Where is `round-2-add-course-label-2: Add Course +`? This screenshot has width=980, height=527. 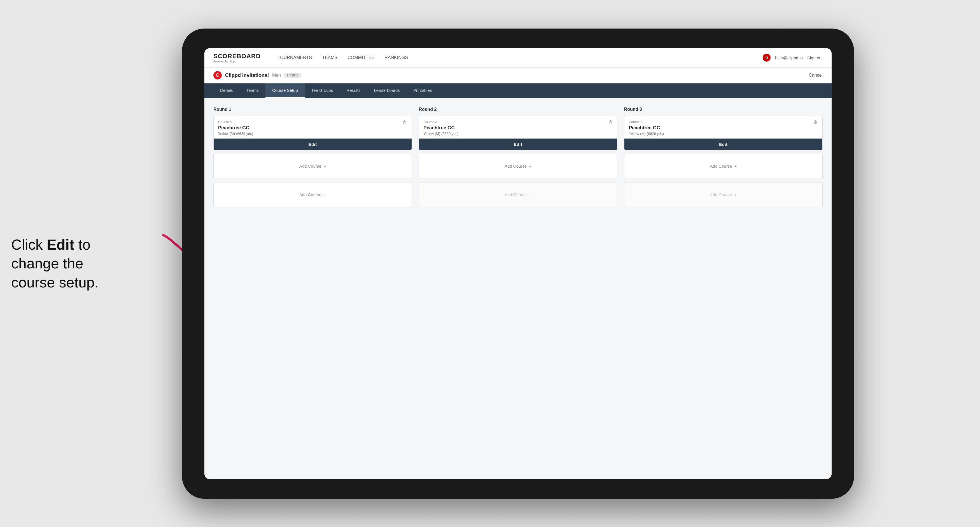
round-2-add-course-label-2: Add Course + is located at coordinates (518, 195).